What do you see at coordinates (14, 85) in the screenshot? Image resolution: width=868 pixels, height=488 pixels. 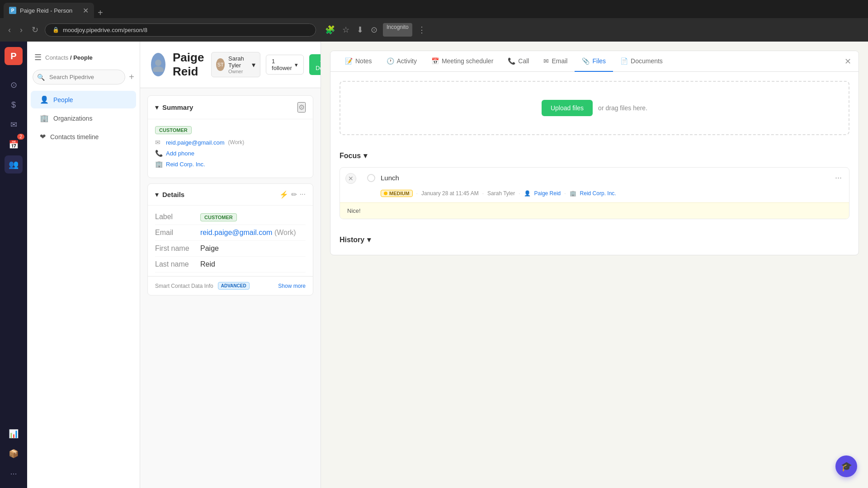 I see `sidebar-item-home: ⊙` at bounding box center [14, 85].